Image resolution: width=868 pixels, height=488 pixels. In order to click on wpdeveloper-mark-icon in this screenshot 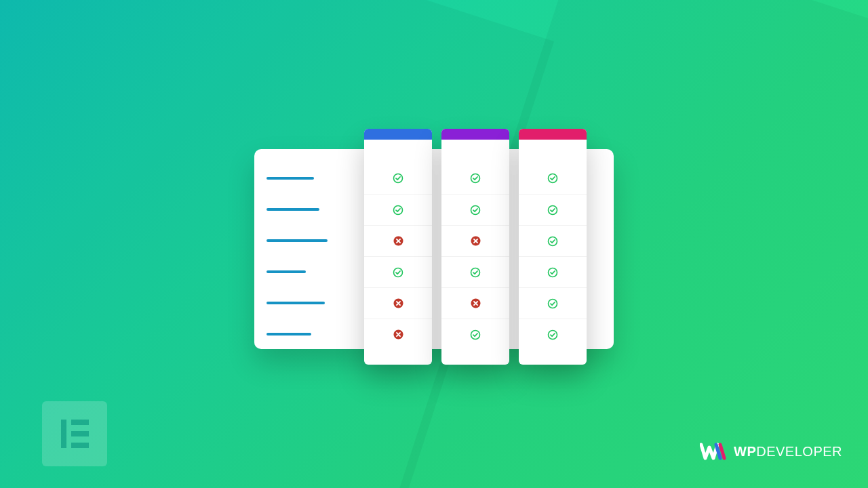, I will do `click(713, 451)`.